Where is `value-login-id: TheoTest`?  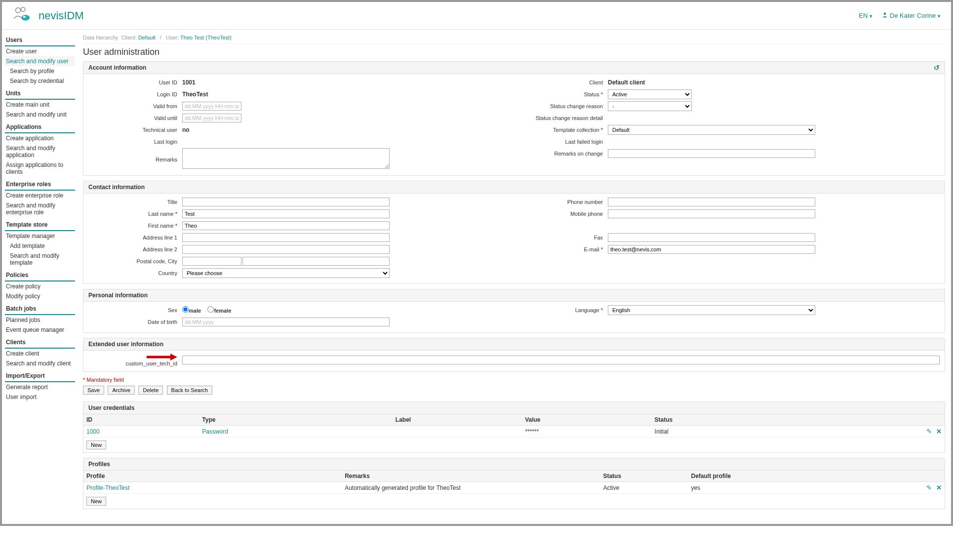
value-login-id: TheoTest is located at coordinates (195, 94).